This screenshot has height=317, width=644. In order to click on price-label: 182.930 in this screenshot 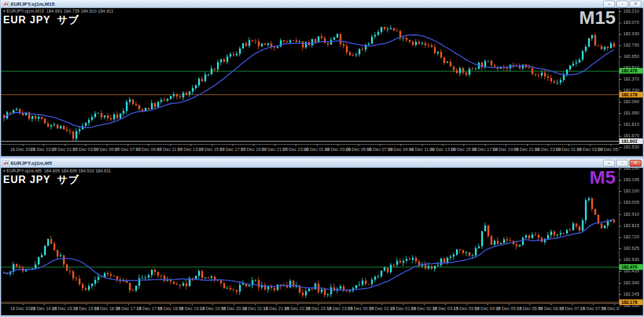, I will do `click(631, 34)`.